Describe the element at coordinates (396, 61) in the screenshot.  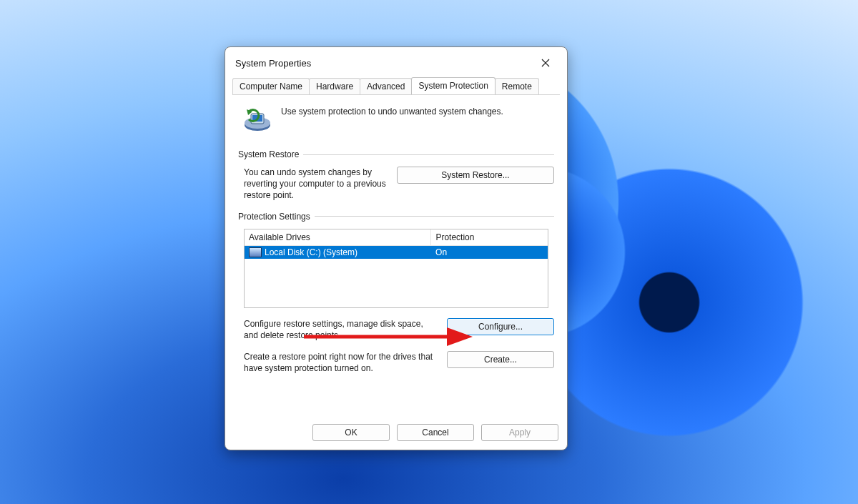
I see `titlebar: System Properties` at that location.